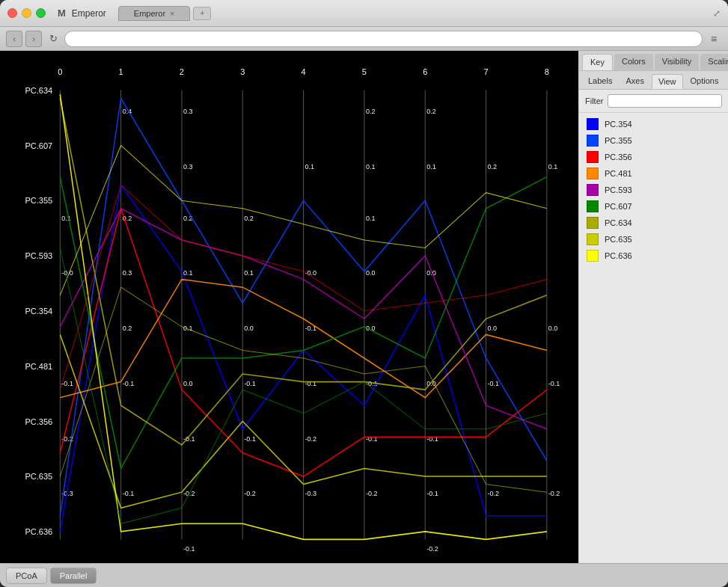 This screenshot has width=728, height=587. I want to click on new-tab-button: +, so click(202, 13).